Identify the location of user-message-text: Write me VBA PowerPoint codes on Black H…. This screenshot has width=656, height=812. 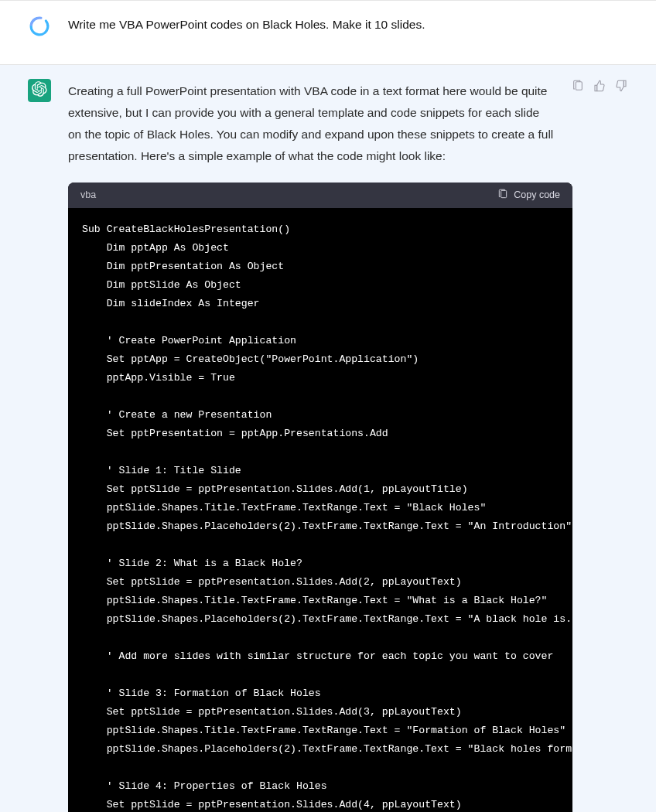
(348, 25).